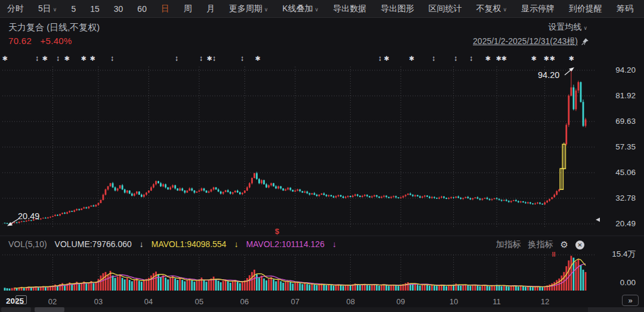 The height and width of the screenshot is (312, 644). Describe the element at coordinates (29, 216) in the screenshot. I see `svg-text: 20.49` at that location.